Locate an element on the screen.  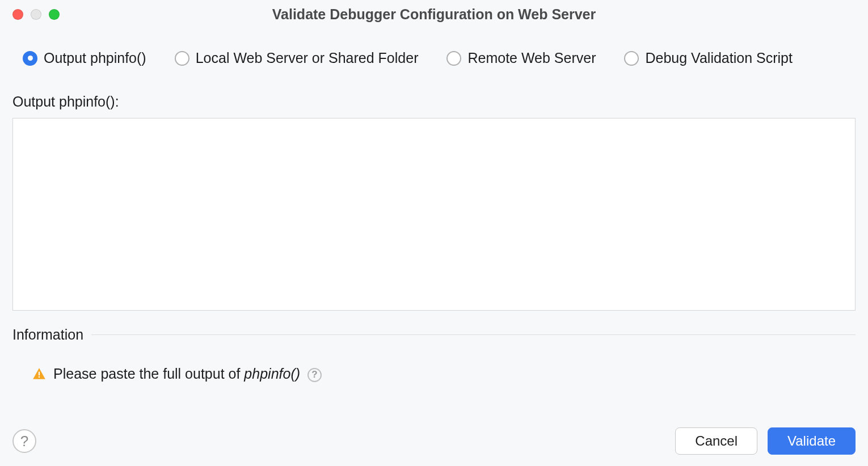
radio-debug-validation-script: Debug Validation Script is located at coordinates (708, 58).